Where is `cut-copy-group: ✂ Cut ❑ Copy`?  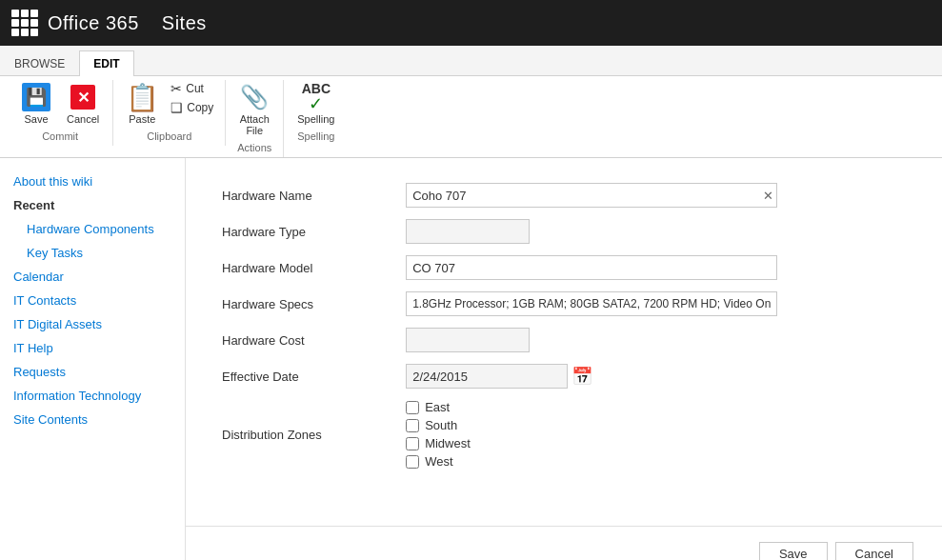 cut-copy-group: ✂ Cut ❑ Copy is located at coordinates (192, 98).